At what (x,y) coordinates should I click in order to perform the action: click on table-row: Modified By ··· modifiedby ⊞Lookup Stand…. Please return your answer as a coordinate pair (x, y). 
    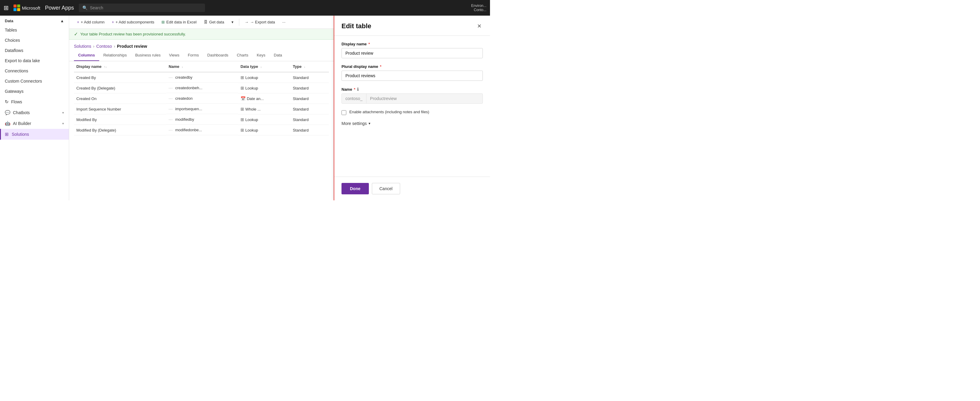
    Looking at the image, I should click on (201, 120).